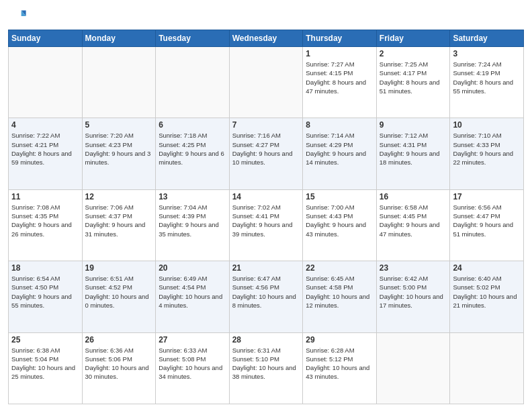  What do you see at coordinates (340, 154) in the screenshot?
I see `calendar-cell: 8Sunrise: 7:14 AM Sunset: 4:29 PM Daylig…` at bounding box center [340, 154].